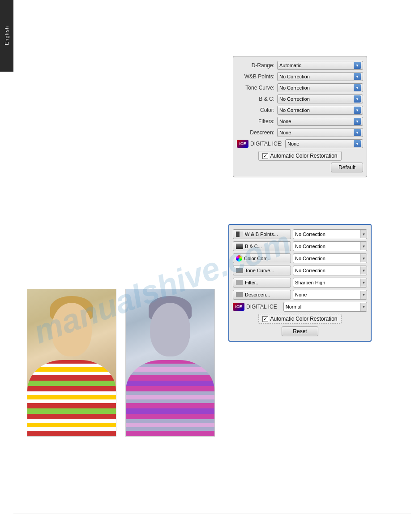  I want to click on p2-descreen-select: None, so click(330, 295).